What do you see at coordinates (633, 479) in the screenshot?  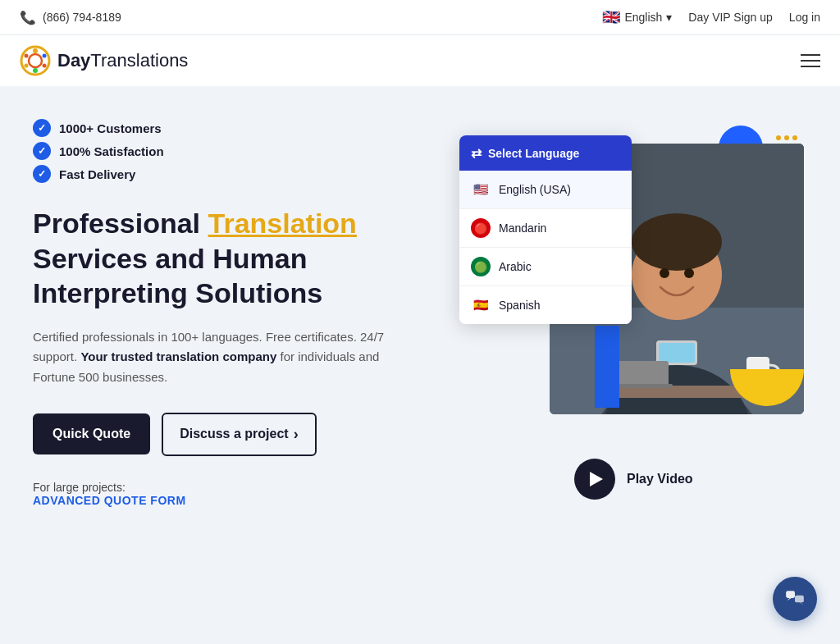 I see `video-play-area: Play Video` at bounding box center [633, 479].